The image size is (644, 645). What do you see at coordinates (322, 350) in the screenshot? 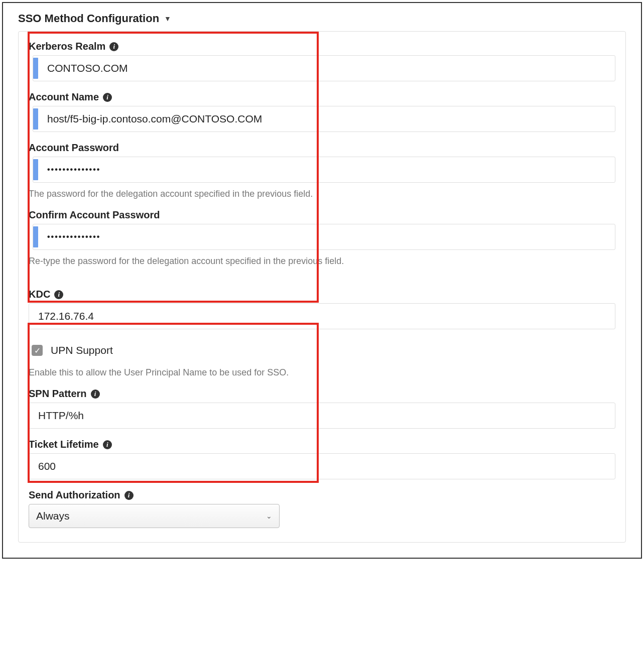
I see `upn-checkbox-row: ✓ UPN Support` at bounding box center [322, 350].